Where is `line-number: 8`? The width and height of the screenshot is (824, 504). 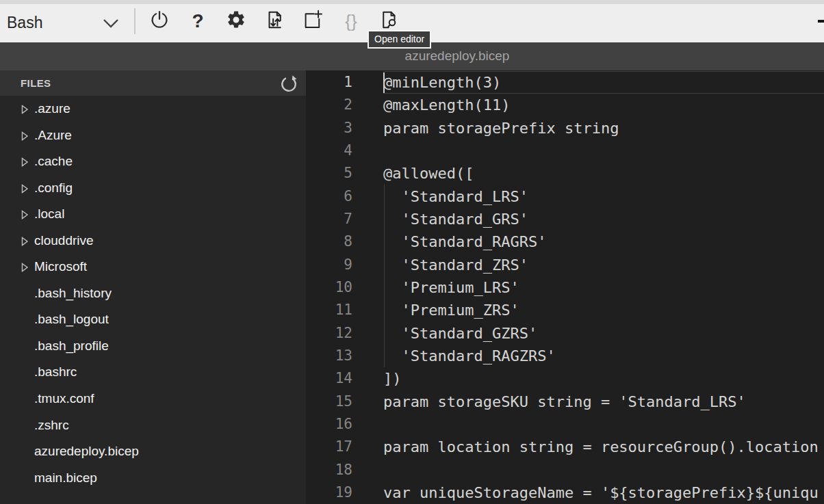
line-number: 8 is located at coordinates (329, 242).